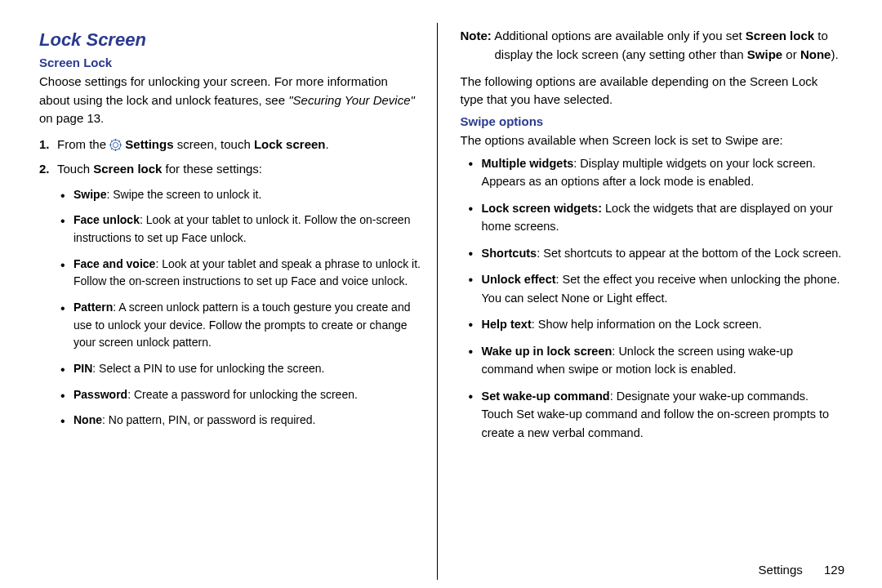 This screenshot has width=882, height=588. I want to click on step-2: 2.Touch Screen lock for these settings:, so click(240, 170).